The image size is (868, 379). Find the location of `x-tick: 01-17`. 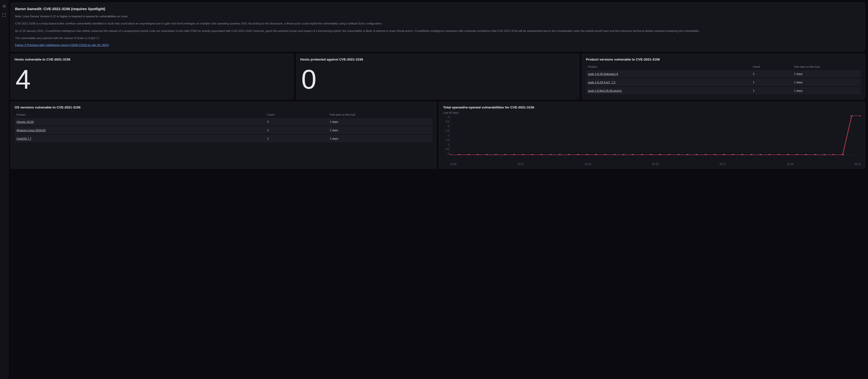

x-tick: 01-17 is located at coordinates (723, 164).